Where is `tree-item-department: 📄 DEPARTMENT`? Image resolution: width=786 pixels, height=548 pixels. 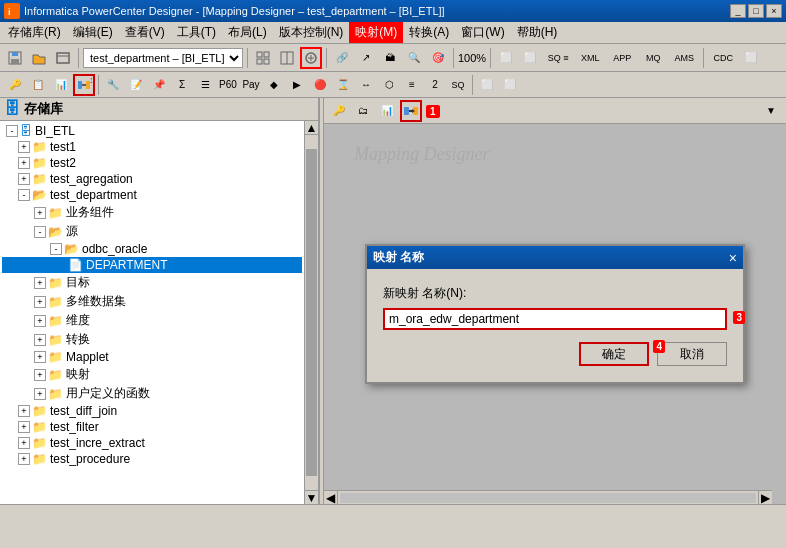 tree-item-department: 📄 DEPARTMENT is located at coordinates (152, 265).